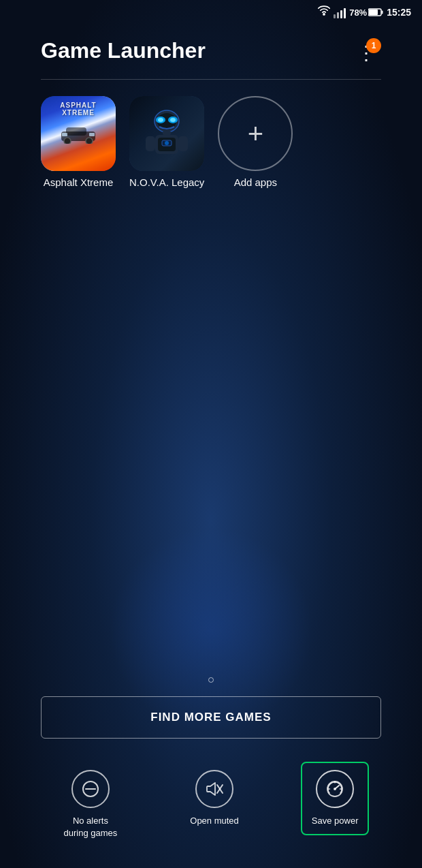  I want to click on nova-label: N.O.V.A. Legacy, so click(167, 183).